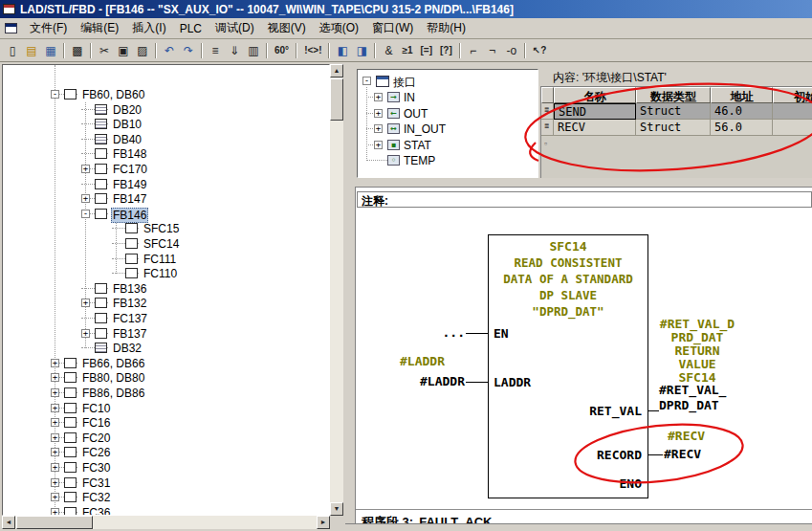 Image resolution: width=812 pixels, height=531 pixels. Describe the element at coordinates (253, 50) in the screenshot. I see `accessible-nodes-button: ▥` at that location.